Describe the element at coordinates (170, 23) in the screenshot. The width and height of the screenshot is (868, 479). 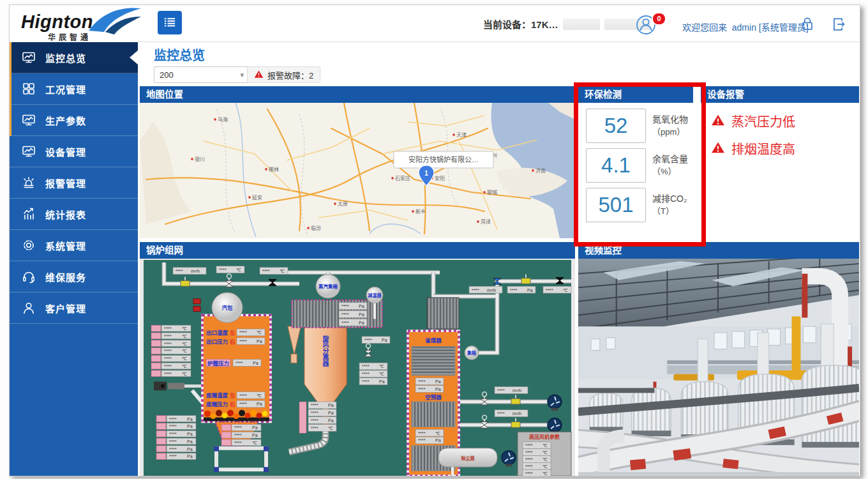
I see `menu-toggle-button` at that location.